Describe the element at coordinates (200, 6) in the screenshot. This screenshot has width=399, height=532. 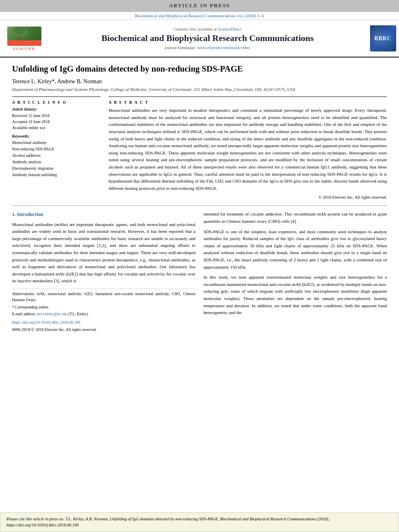
I see `article-in-press-banner: ARTICLE IN PRESS` at that location.